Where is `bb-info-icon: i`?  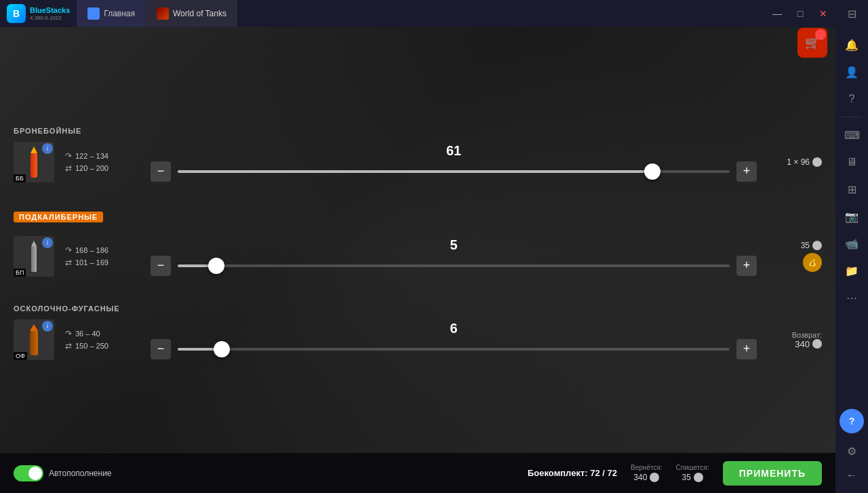
bb-info-icon: i is located at coordinates (47, 149).